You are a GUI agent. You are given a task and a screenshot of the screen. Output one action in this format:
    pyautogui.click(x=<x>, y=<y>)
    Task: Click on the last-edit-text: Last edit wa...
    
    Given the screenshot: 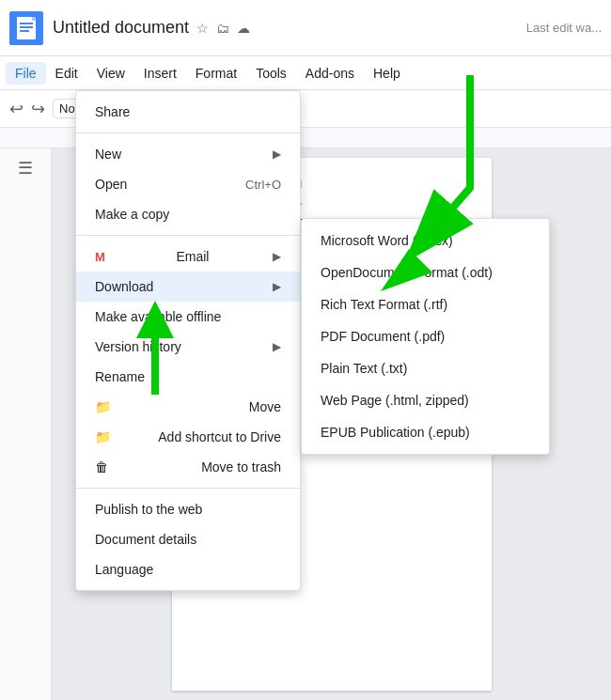 What is the action you would take?
    pyautogui.click(x=564, y=28)
    